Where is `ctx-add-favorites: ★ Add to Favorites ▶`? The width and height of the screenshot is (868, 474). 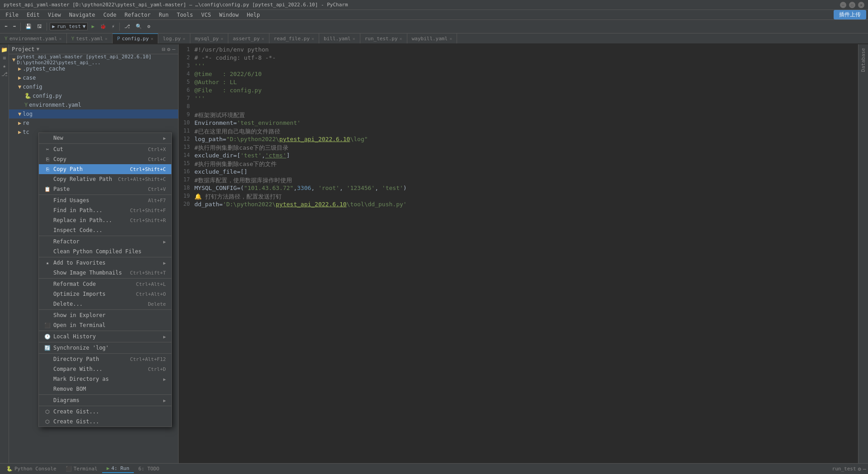
ctx-add-favorites: ★ Add to Favorites ▶ is located at coordinates (105, 263).